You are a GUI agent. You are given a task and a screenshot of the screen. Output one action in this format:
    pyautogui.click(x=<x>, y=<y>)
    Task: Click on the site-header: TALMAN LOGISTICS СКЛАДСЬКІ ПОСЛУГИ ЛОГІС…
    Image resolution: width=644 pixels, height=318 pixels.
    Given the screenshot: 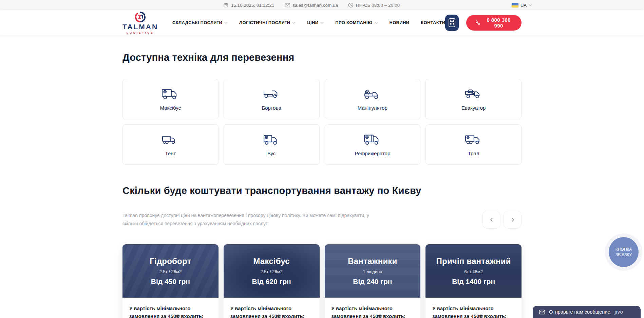 What is the action you would take?
    pyautogui.click(x=322, y=22)
    